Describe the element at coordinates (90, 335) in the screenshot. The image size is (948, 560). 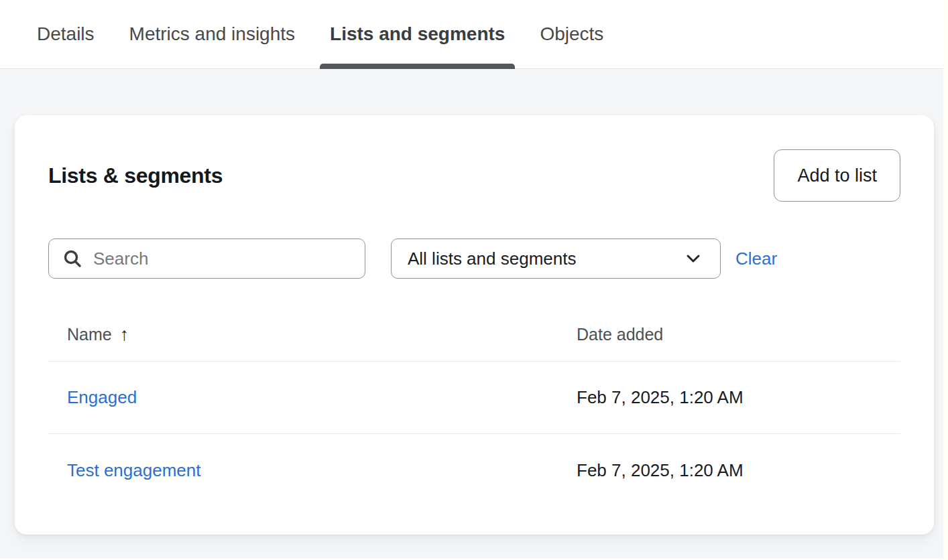
I see `name-header-label: Name` at that location.